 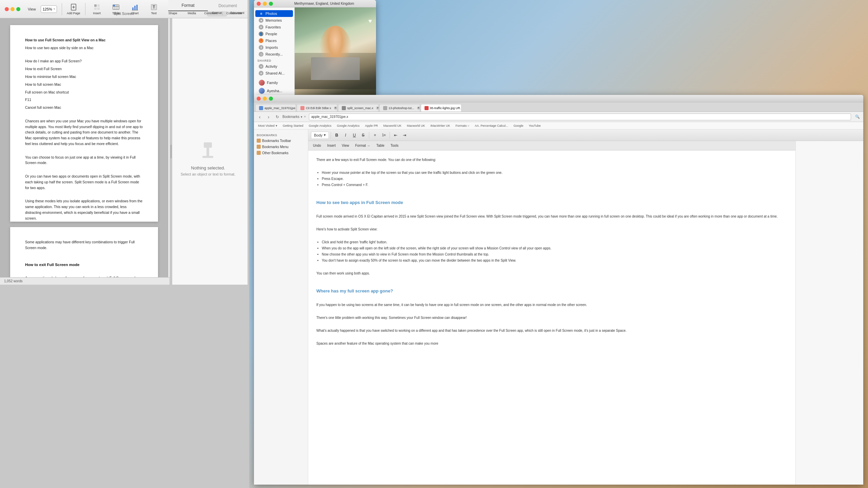 I want to click on refresh-button: ↻, so click(x=277, y=117).